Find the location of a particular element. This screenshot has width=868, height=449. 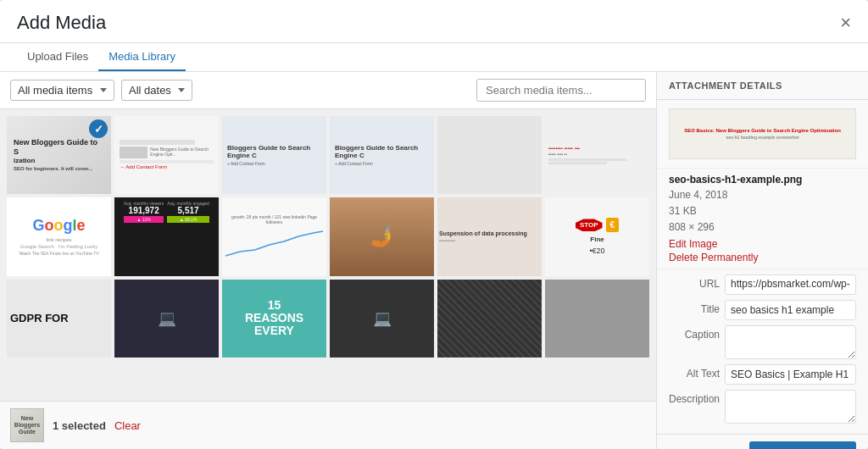

attachment-preview-image: SEO Basics: New Bloggers Guide to Search… is located at coordinates (763, 134).